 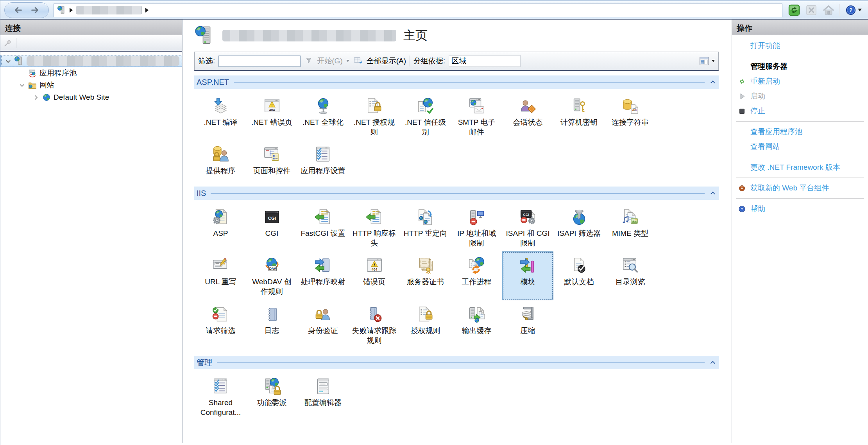 What do you see at coordinates (91, 97) in the screenshot?
I see `tree-node-default-web-site: Default Web Site` at bounding box center [91, 97].